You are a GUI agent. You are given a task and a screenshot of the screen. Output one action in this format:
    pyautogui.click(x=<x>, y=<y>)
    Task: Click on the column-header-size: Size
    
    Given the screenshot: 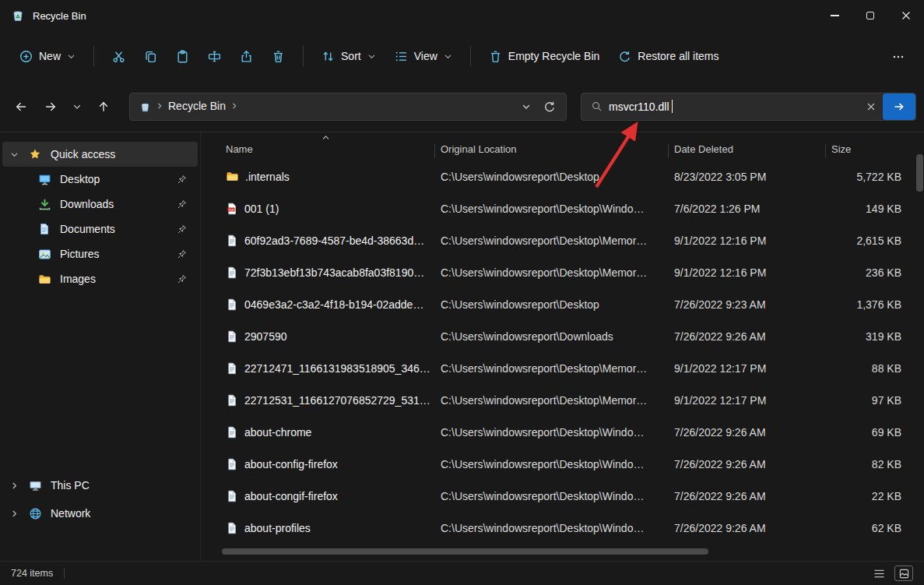 What is the action you would take?
    pyautogui.click(x=864, y=149)
    